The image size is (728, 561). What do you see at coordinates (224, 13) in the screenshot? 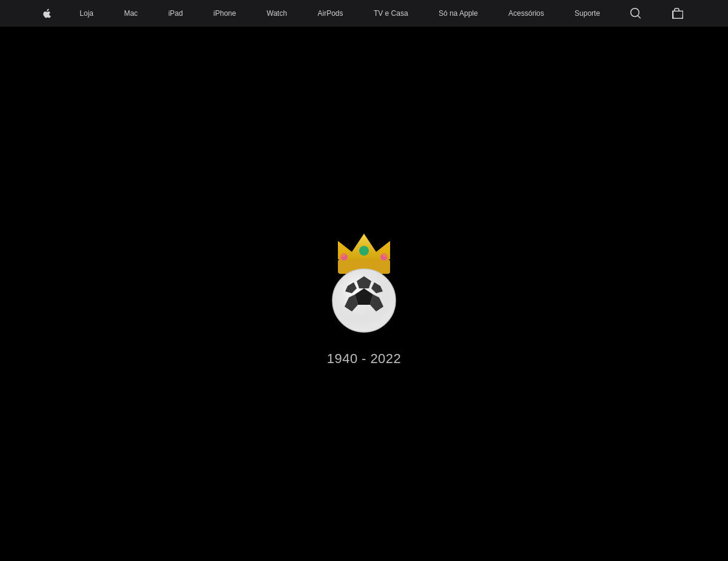
I see `nav-item-iphone: iPhone` at bounding box center [224, 13].